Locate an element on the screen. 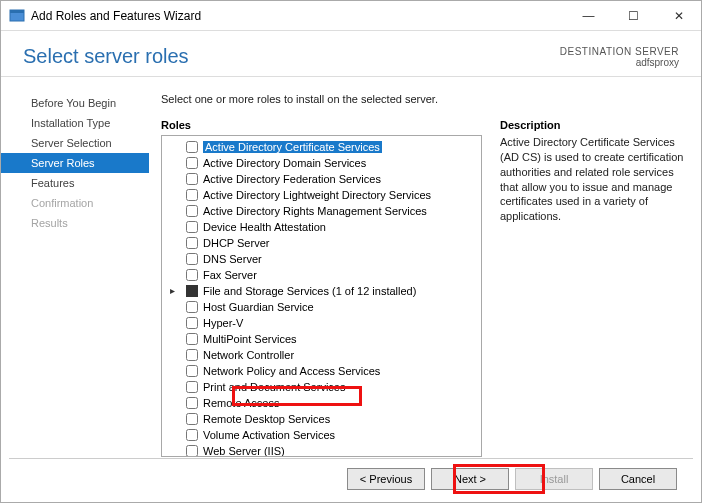  window-controls: — ☐ ✕ is located at coordinates (634, 16).